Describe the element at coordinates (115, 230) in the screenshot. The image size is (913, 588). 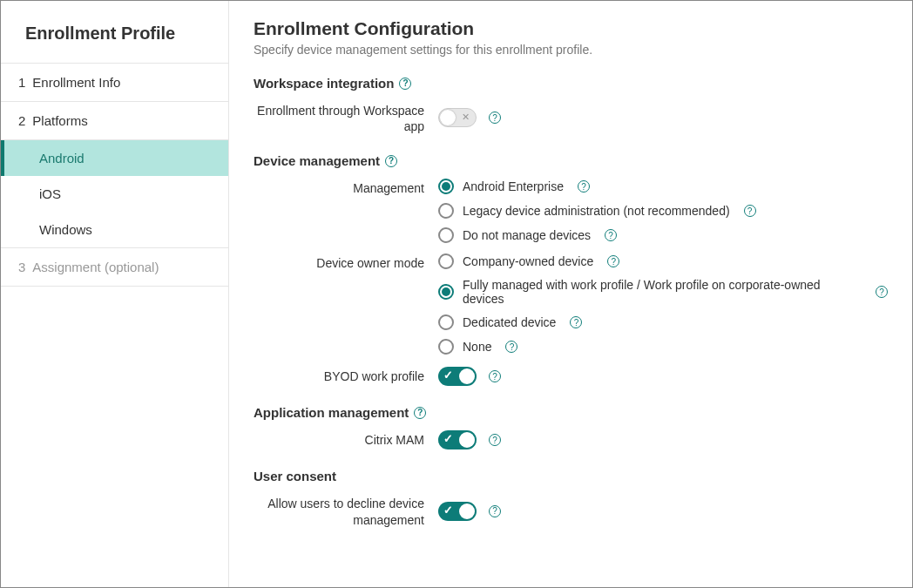
I see `sidebar-subitem-windows: Windows` at that location.